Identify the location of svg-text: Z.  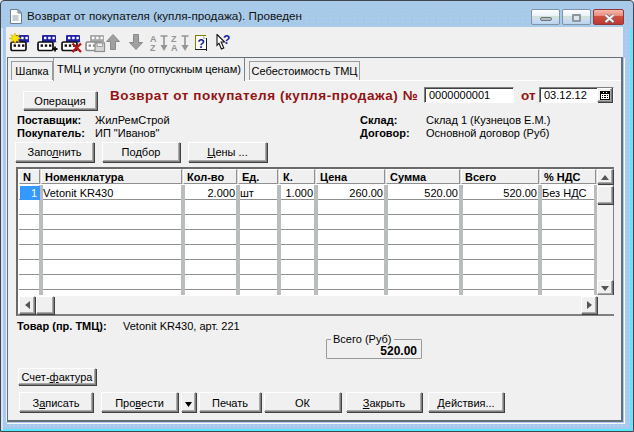
(153, 48).